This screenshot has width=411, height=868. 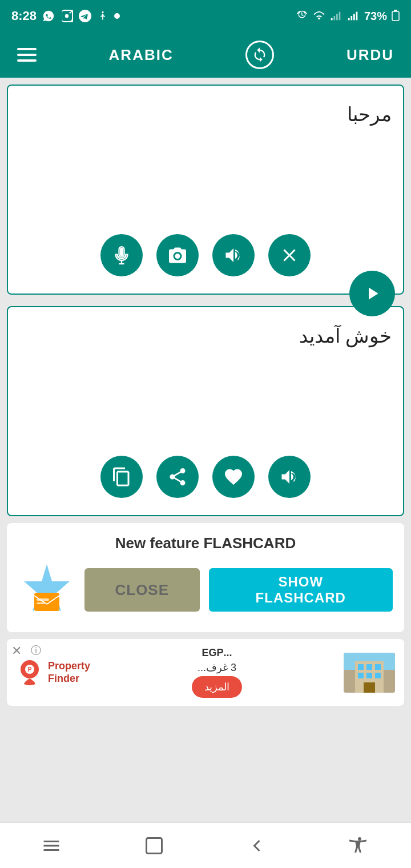 I want to click on flashcard-banner: New feature FLASHCARD CLOSE SHOWFLAS, so click(x=206, y=578).